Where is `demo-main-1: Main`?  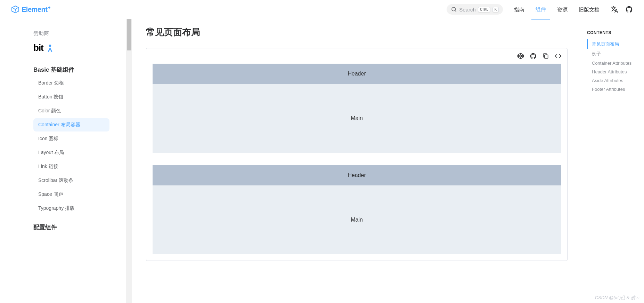
demo-main-1: Main is located at coordinates (357, 118).